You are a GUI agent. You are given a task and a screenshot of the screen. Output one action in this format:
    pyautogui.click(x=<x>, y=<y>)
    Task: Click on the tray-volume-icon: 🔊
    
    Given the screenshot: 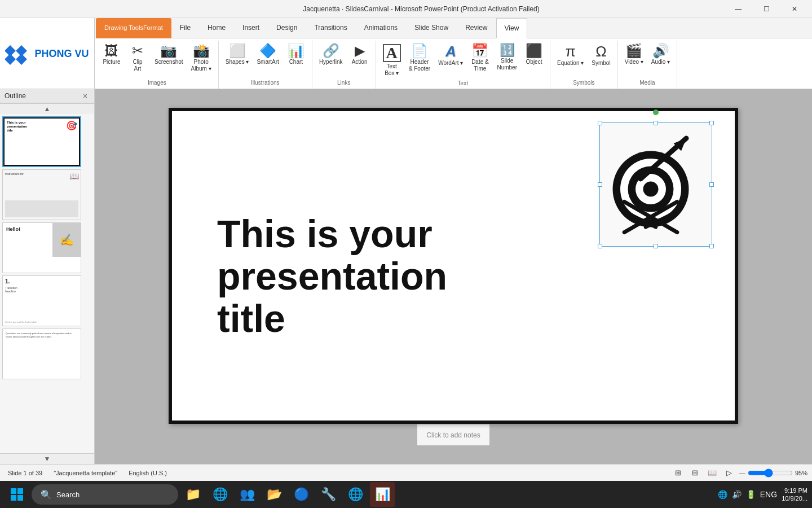 What is the action you would take?
    pyautogui.click(x=736, y=494)
    